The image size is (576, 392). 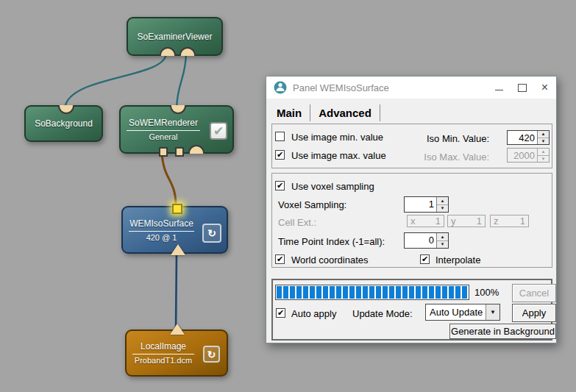 I want to click on close-button: ×, so click(x=544, y=88).